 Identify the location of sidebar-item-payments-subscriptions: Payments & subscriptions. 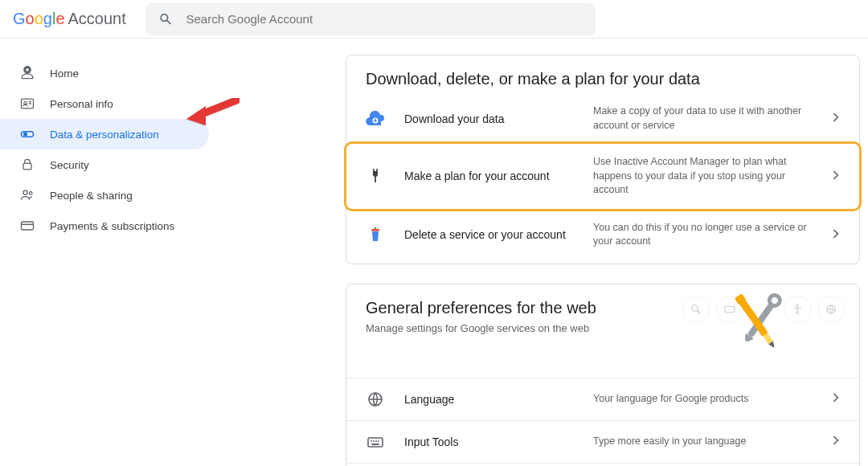
(104, 226).